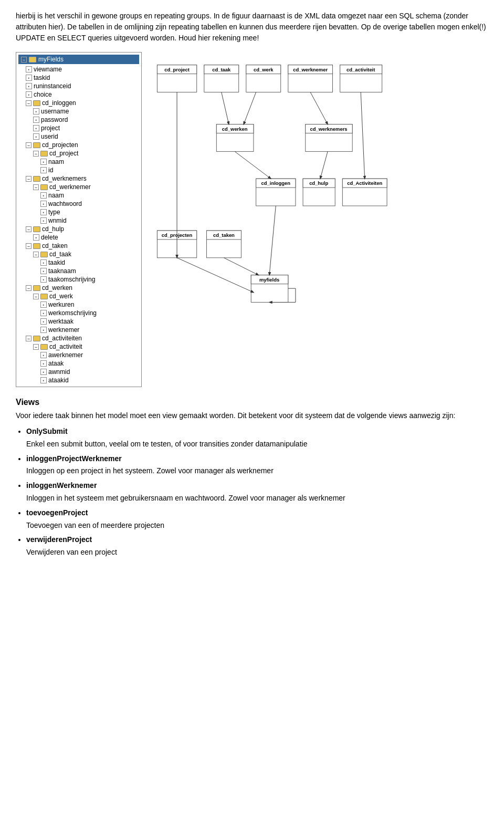  Describe the element at coordinates (74, 459) in the screenshot. I see `view-name-2: inloggenProjectWerknemer` at that location.